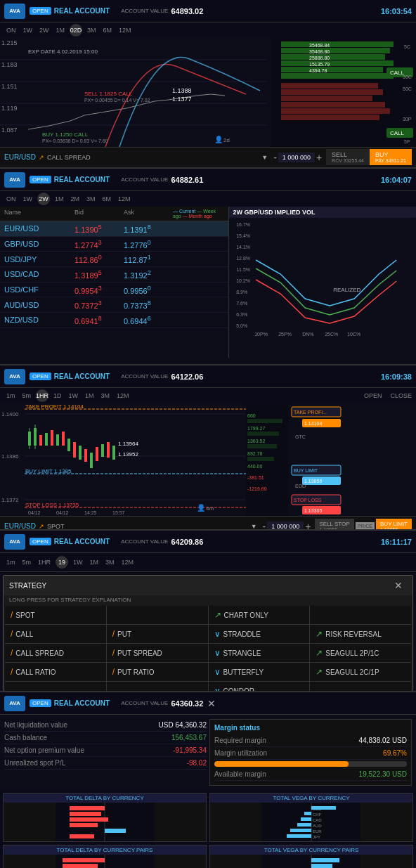  Describe the element at coordinates (11, 396) in the screenshot. I see `tf-1m-3: 1m` at that location.